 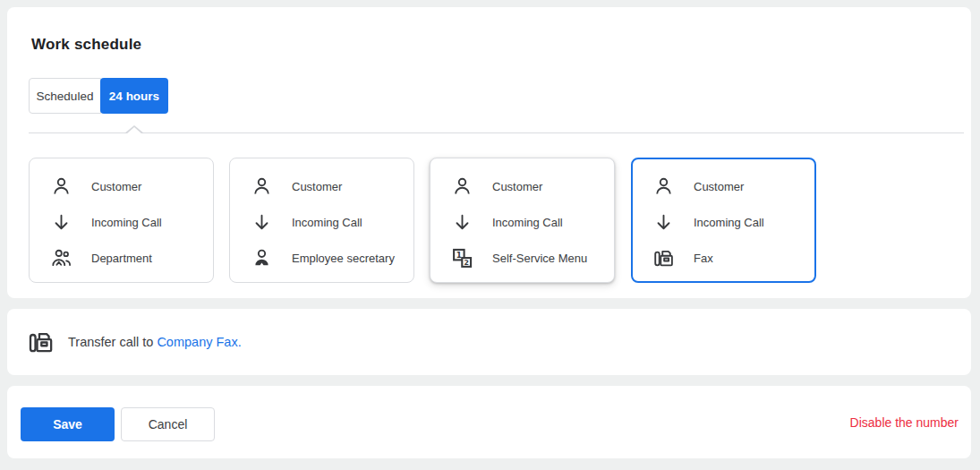 What do you see at coordinates (703, 258) in the screenshot?
I see `card-row-label: Fax` at bounding box center [703, 258].